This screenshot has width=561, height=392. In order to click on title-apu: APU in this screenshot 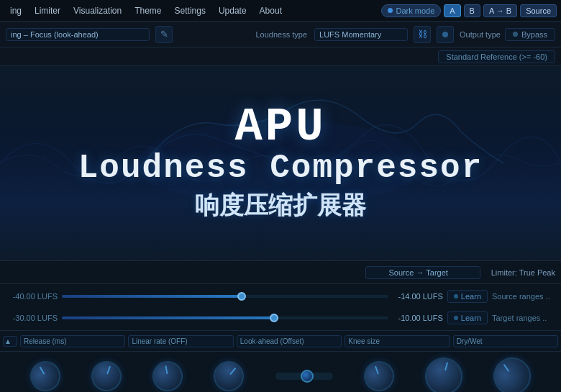, I will do `click(280, 127)`.